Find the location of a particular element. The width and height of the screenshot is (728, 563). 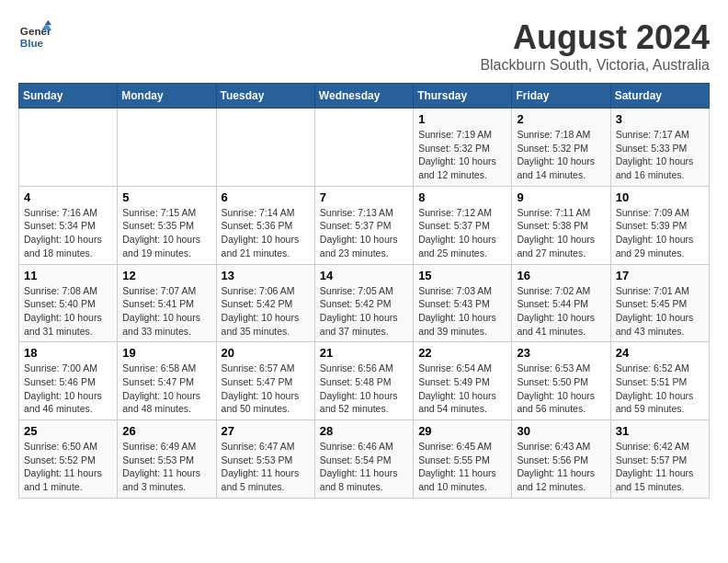

main-title: August 2024 is located at coordinates (595, 38).